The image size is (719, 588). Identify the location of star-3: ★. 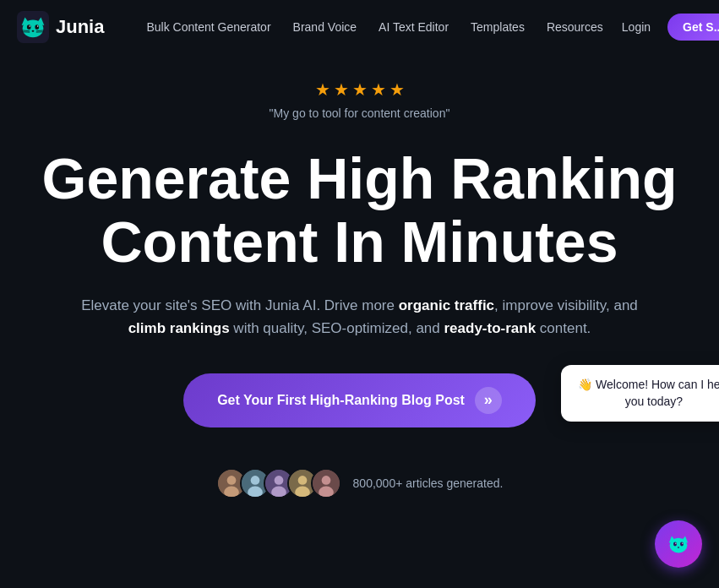
(360, 90).